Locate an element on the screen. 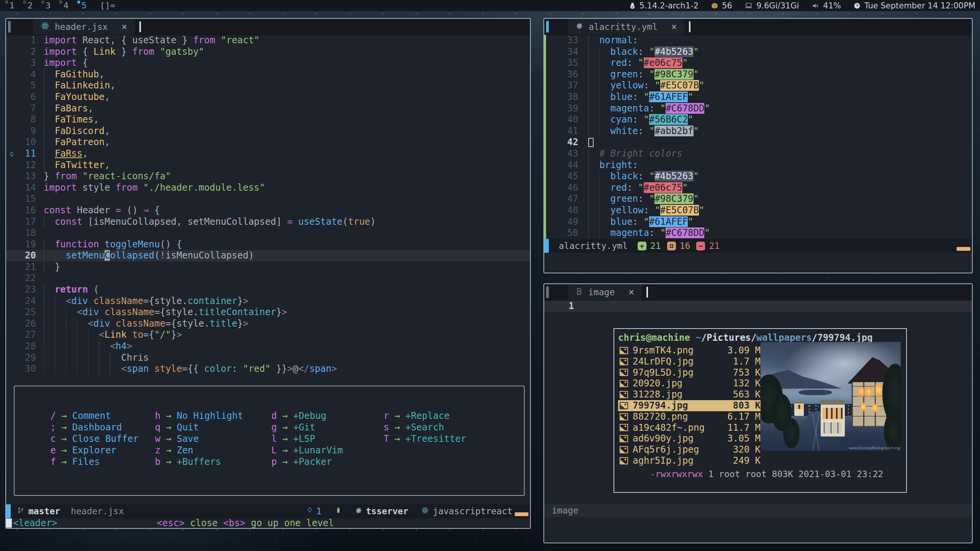  workspace-5: 5 is located at coordinates (84, 5).